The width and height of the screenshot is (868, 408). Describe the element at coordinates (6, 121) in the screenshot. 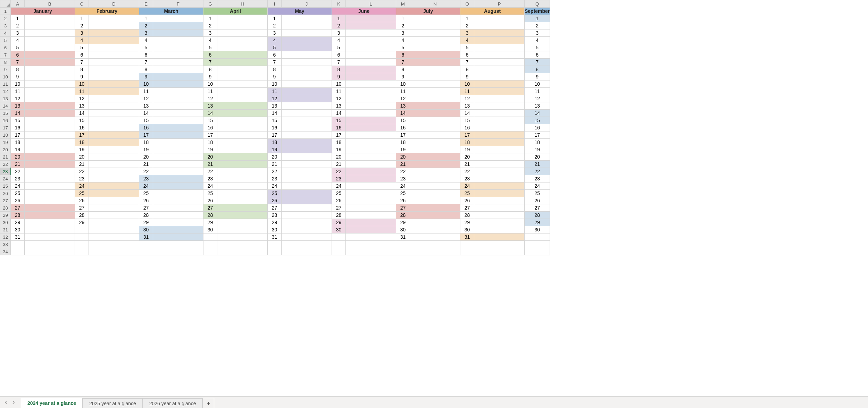

I see `row-header: 16` at that location.